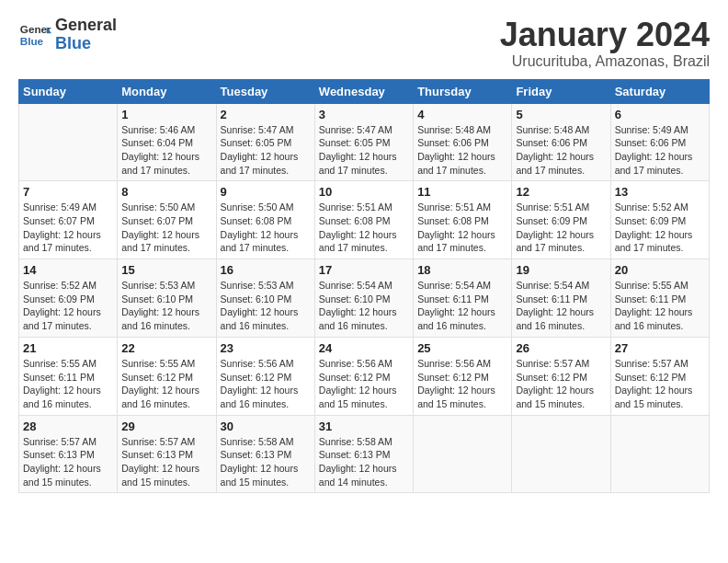  What do you see at coordinates (68, 221) in the screenshot?
I see `cell-w2-d1: 7Sunrise: 5:49 AM Sunset: 6:07 PM Daylig…` at bounding box center [68, 221].